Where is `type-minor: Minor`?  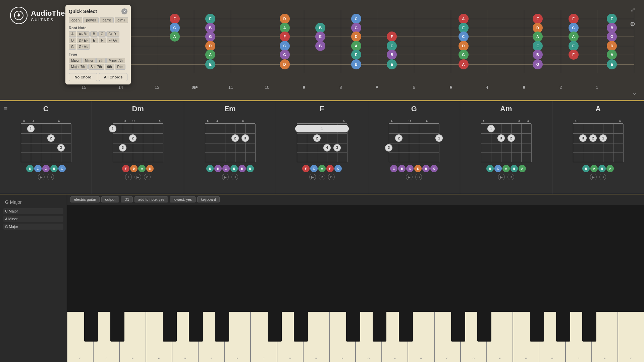
type-minor: Minor is located at coordinates (89, 60).